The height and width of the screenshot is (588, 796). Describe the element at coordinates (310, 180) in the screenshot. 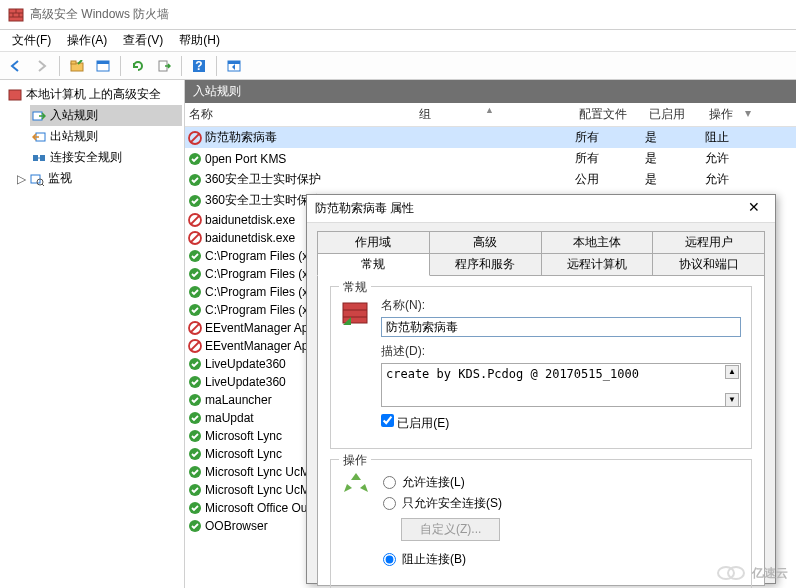

I see `rule-name: 360安全卫士实时保护` at that location.